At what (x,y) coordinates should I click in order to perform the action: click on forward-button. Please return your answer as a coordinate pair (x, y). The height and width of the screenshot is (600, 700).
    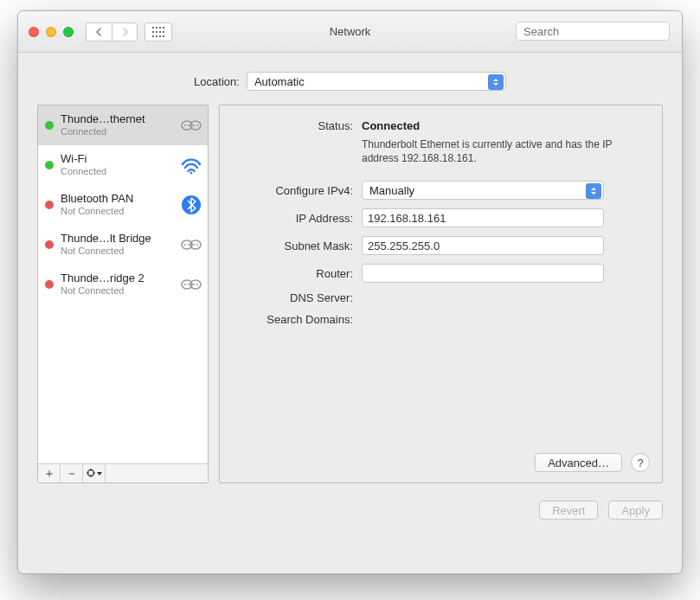
    Looking at the image, I should click on (125, 32).